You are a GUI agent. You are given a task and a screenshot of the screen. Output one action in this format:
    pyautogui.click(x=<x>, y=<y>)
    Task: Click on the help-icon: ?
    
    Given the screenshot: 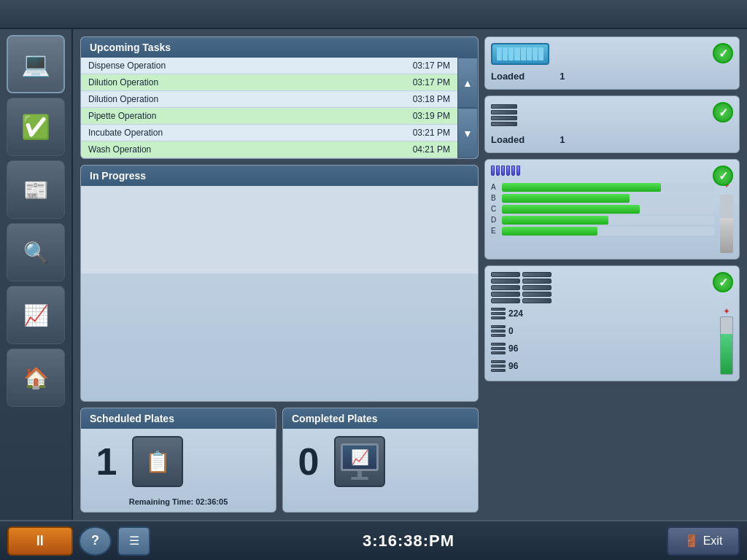 What is the action you would take?
    pyautogui.click(x=95, y=541)
    